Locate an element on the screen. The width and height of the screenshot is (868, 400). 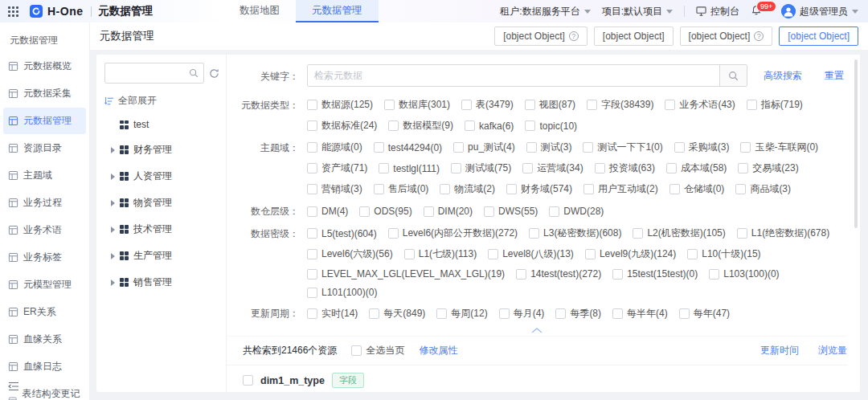
collapse-filters-button is located at coordinates (537, 331).